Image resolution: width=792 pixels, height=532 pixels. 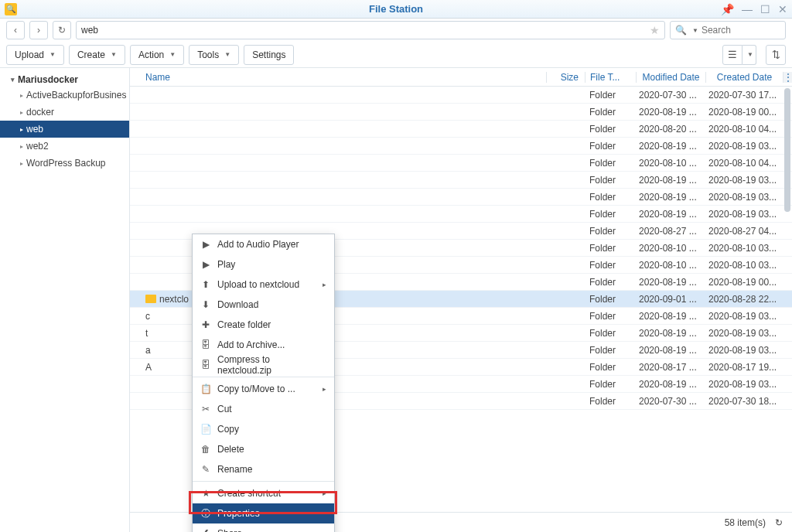 I want to click on search-box: 🔍▼, so click(x=728, y=30).